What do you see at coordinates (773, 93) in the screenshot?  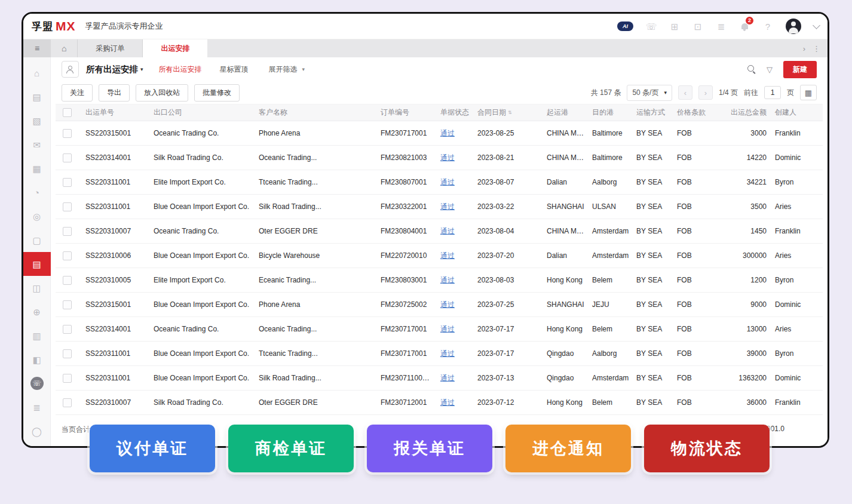 I see `goto-page-input` at bounding box center [773, 93].